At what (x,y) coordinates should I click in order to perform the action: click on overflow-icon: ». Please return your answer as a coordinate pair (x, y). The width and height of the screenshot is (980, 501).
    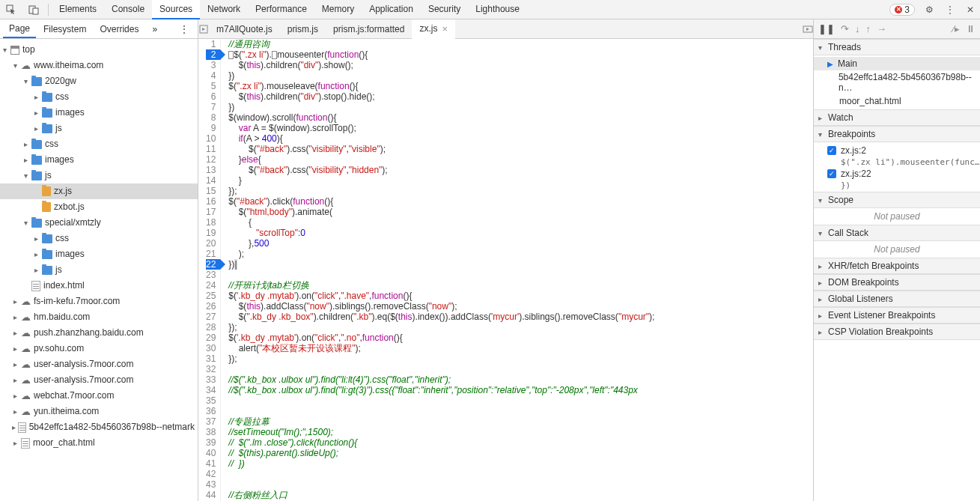
    Looking at the image, I should click on (154, 29).